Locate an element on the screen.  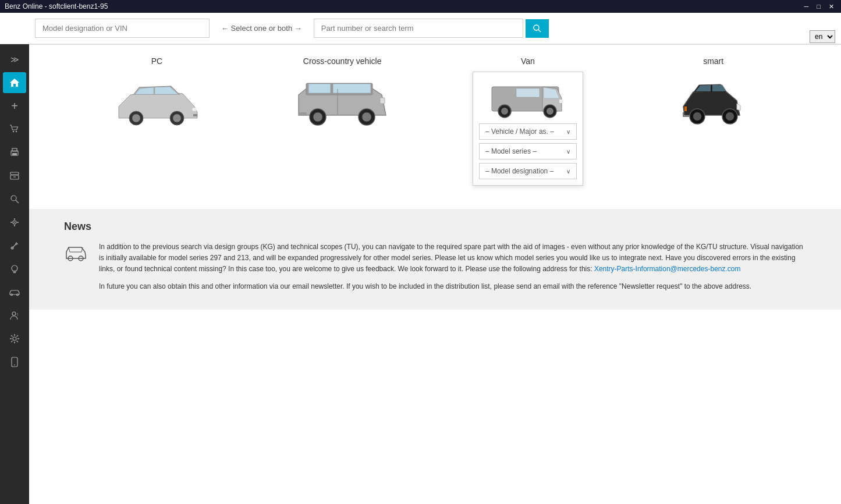
suv-image is located at coordinates (342, 104).